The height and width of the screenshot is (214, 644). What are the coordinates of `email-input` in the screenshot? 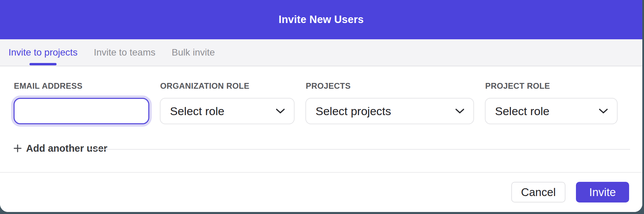 It's located at (81, 111).